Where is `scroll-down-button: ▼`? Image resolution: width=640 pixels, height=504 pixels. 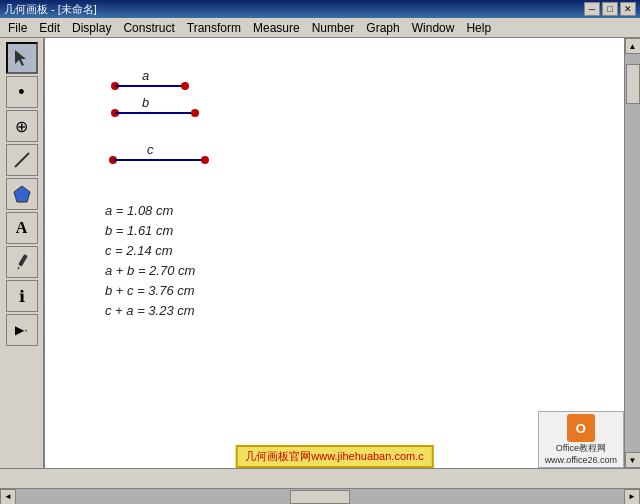
scroll-down-button: ▼ is located at coordinates (633, 460).